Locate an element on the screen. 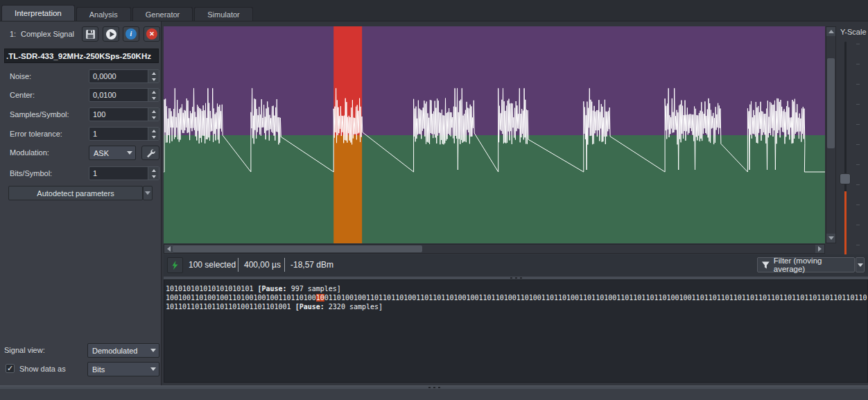 This screenshot has height=400, width=868. play-signal-button is located at coordinates (111, 34).